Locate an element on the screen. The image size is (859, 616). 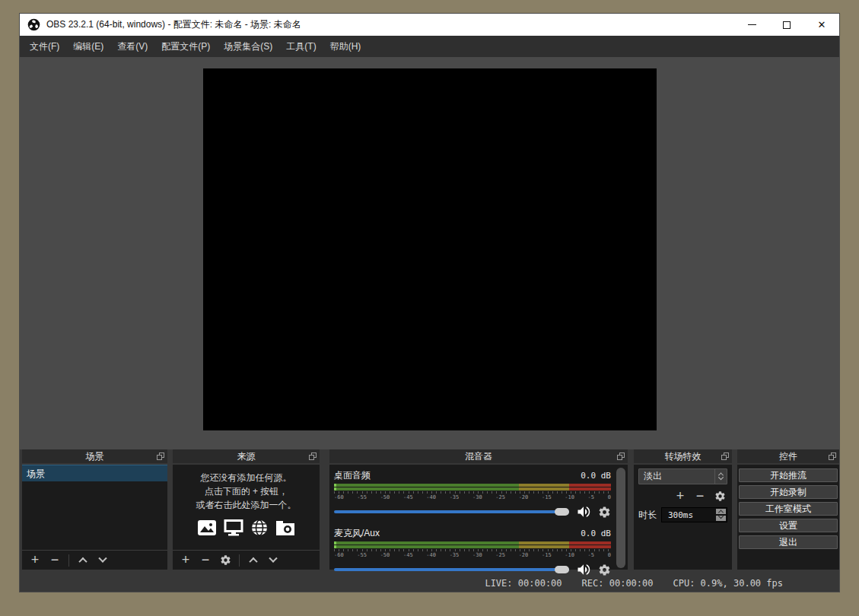
sources-panel: 来源 您还没有添加任何源。 点击下面的 + 按钮， 或者右击此处添加一个。 is located at coordinates (247, 510).